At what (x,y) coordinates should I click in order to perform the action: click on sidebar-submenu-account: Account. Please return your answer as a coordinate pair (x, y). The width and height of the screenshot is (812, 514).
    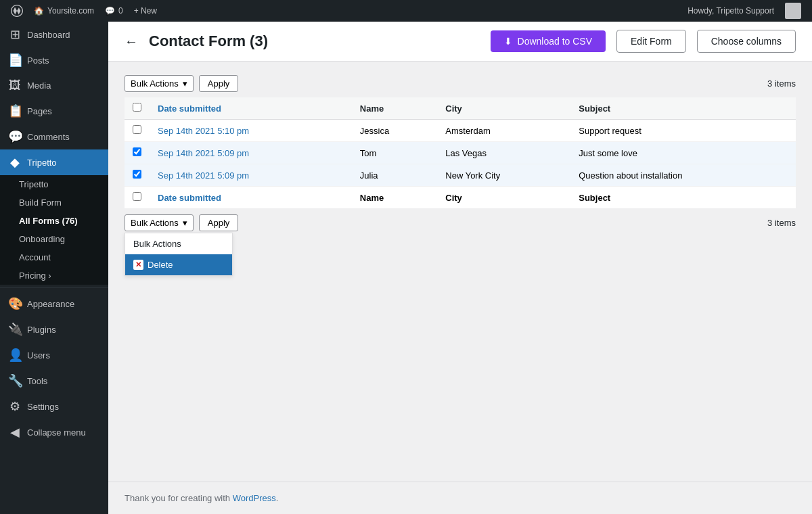
    Looking at the image, I should click on (54, 257).